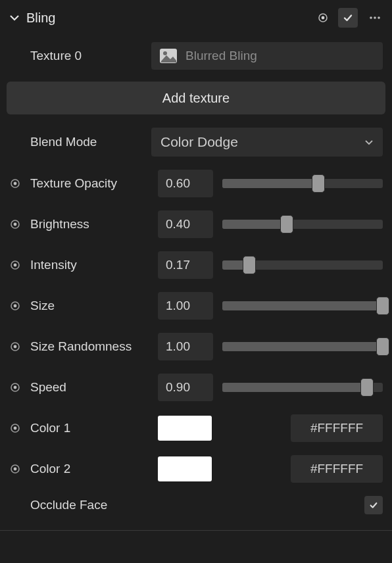 The width and height of the screenshot is (392, 563). I want to click on size-row: Size 1.00, so click(196, 306).